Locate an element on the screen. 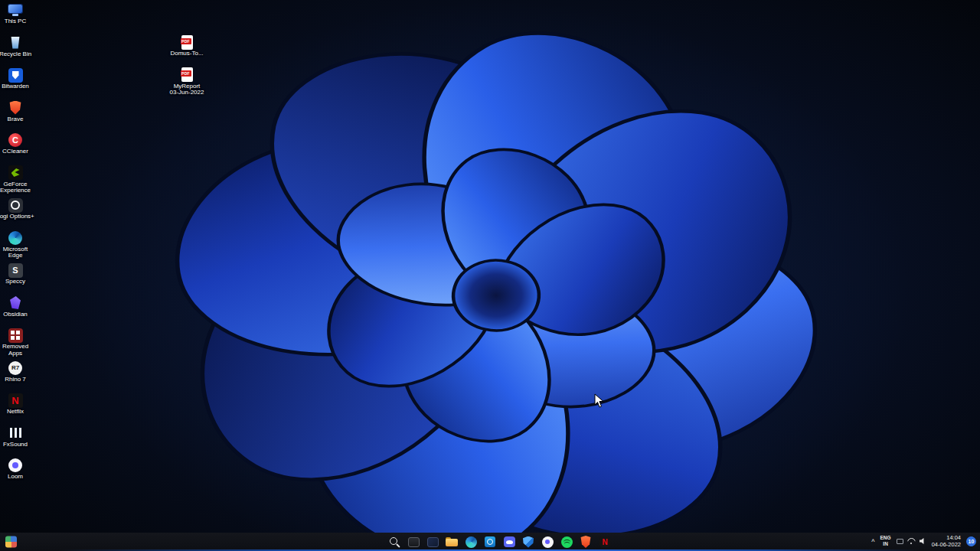 The height and width of the screenshot is (551, 980). search-icon is located at coordinates (395, 542).